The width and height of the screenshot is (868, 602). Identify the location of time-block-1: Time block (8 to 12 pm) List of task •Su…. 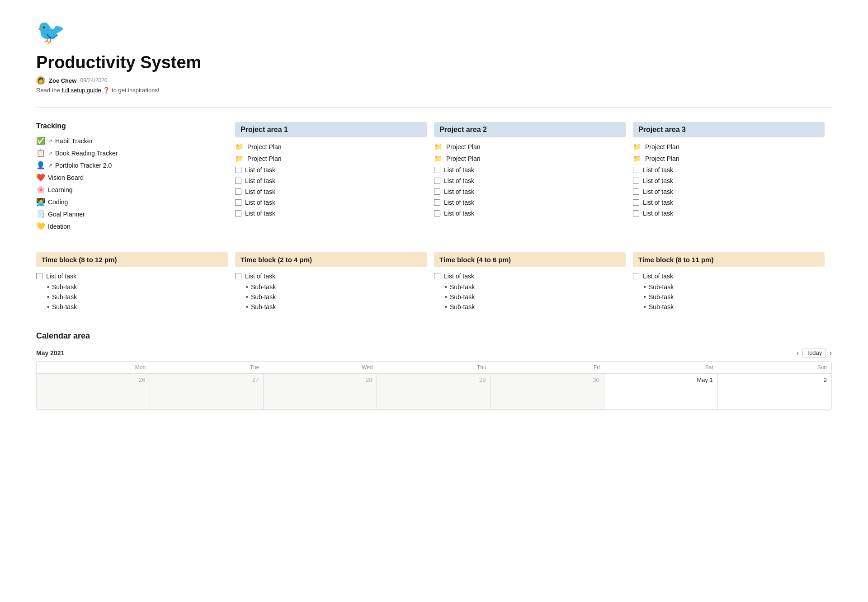
(136, 283).